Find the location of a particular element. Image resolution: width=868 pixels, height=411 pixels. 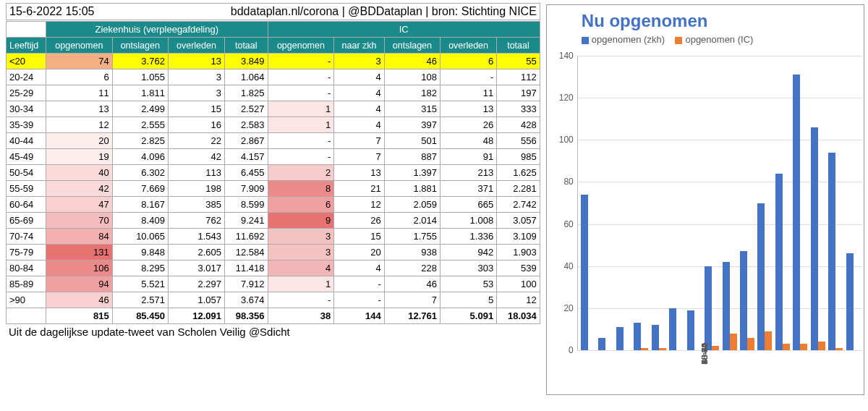

ic-cell: 197 is located at coordinates (519, 93).